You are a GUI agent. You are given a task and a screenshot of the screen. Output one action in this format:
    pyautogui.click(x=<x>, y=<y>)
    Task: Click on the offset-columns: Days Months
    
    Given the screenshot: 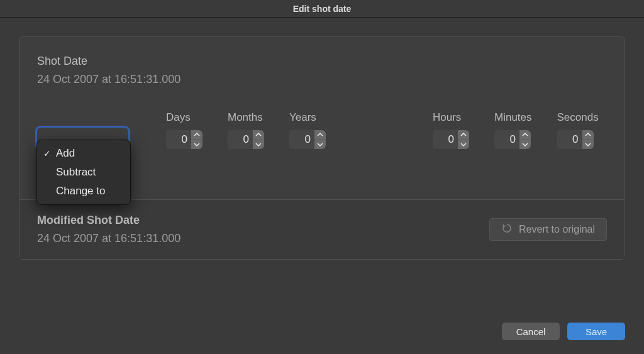 What is the action you would take?
    pyautogui.click(x=382, y=130)
    